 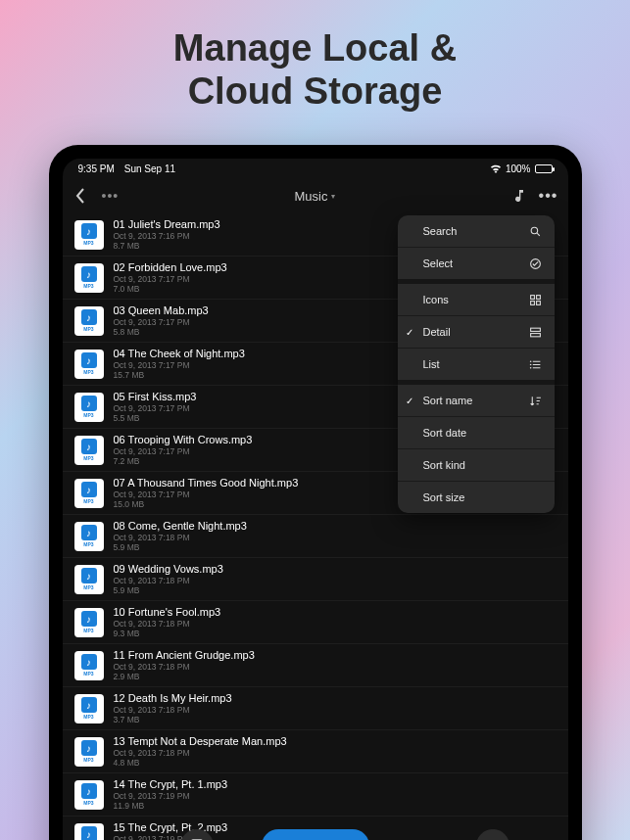 I want to click on menu-sort-size: Sort size, so click(x=476, y=497).